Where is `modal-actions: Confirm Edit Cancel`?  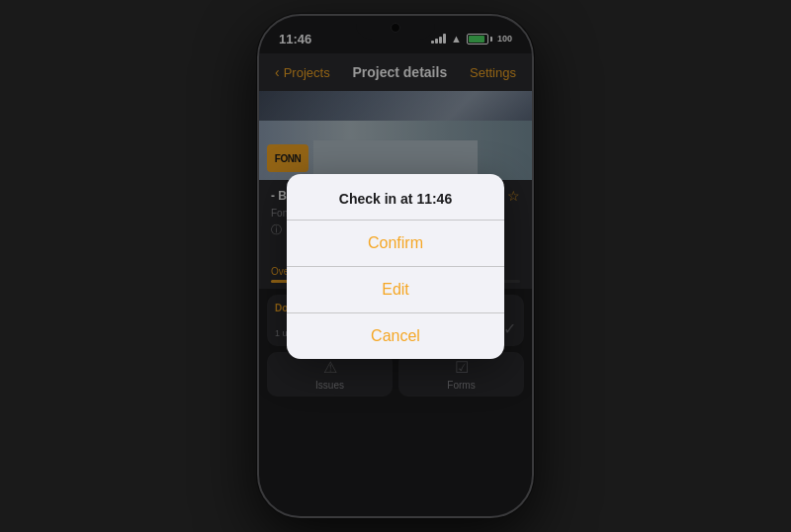
modal-actions: Confirm Edit Cancel is located at coordinates (396, 290).